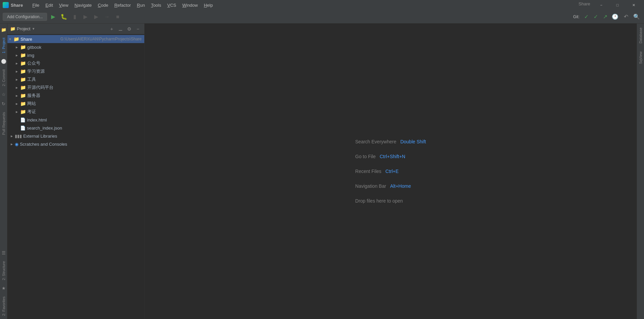 The height and width of the screenshot is (319, 644). I want to click on project-panel-icon: 📁, so click(4, 30).